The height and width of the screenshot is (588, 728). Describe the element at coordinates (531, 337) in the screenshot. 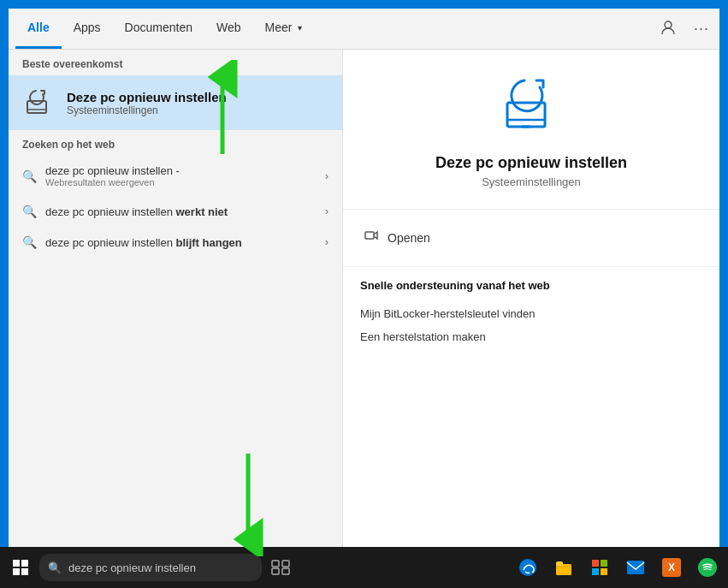

I see `support-link-2: Een herstelstation maken` at that location.